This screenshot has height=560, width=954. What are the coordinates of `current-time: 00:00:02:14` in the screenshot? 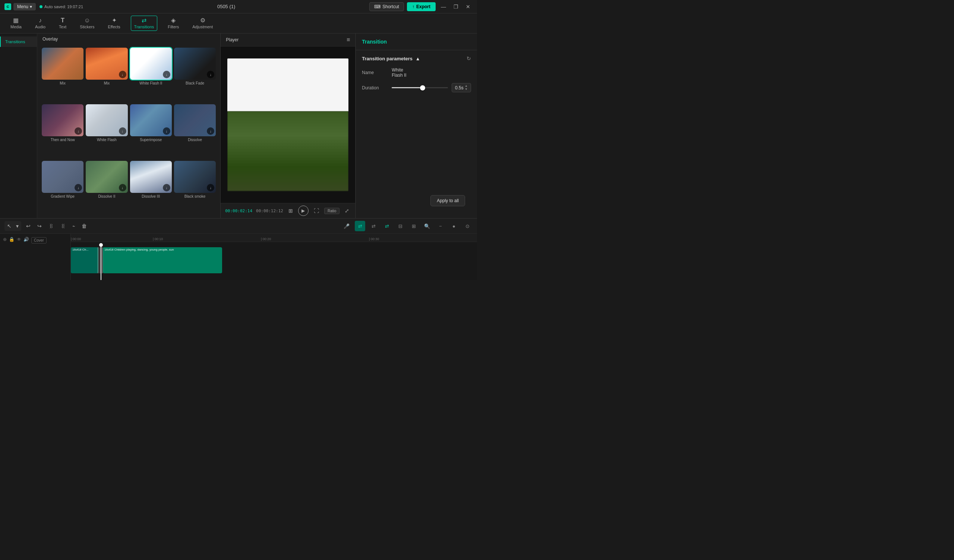 It's located at (238, 211).